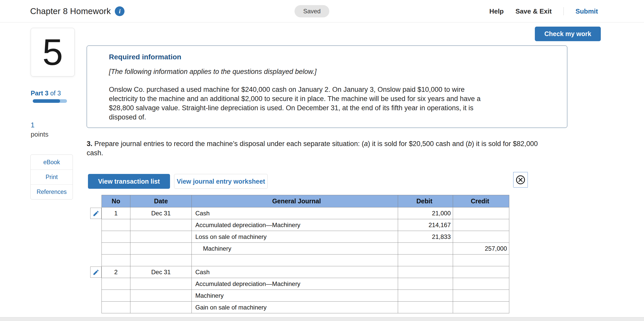  I want to click on journal-cell-account, so click(295, 260).